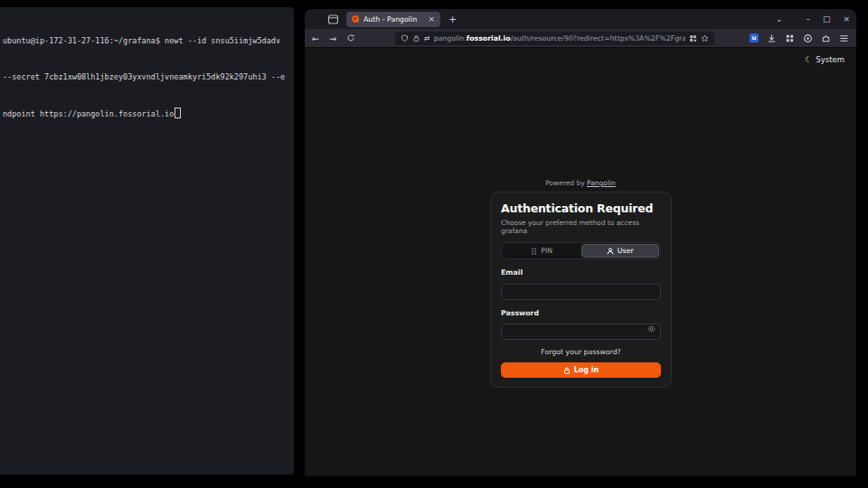 This screenshot has height=488, width=868. Describe the element at coordinates (177, 113) in the screenshot. I see `terminal-cursor` at that location.